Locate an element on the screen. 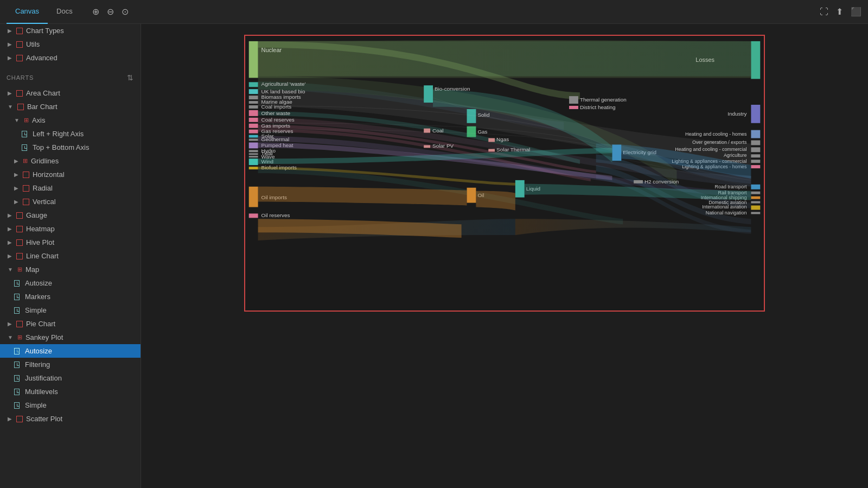 The image size is (868, 488). sidebar-item-left-right-axis: Left + Right Axis is located at coordinates (71, 134).